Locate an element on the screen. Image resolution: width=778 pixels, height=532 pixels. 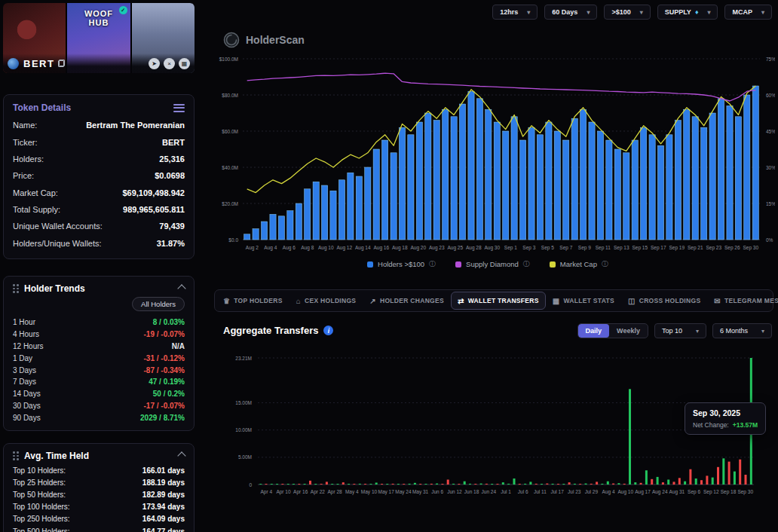
svg-text: Jul 6 is located at coordinates (523, 491).